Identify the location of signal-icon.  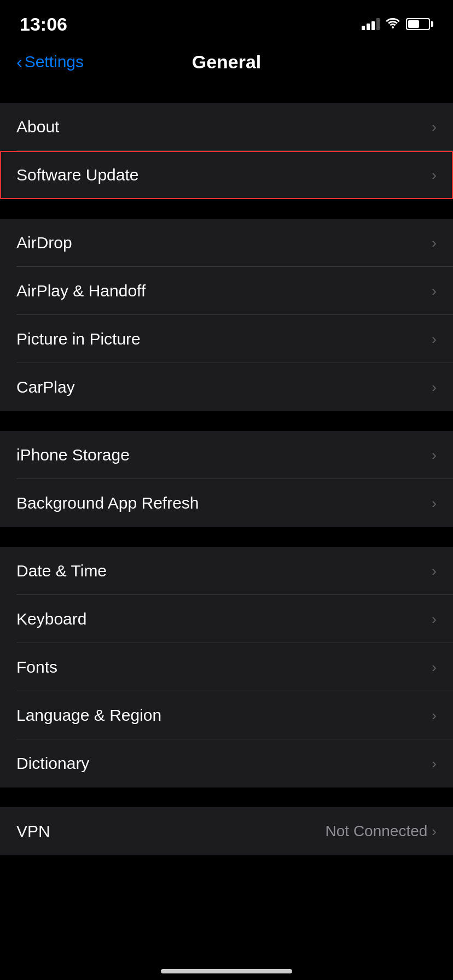
(371, 24).